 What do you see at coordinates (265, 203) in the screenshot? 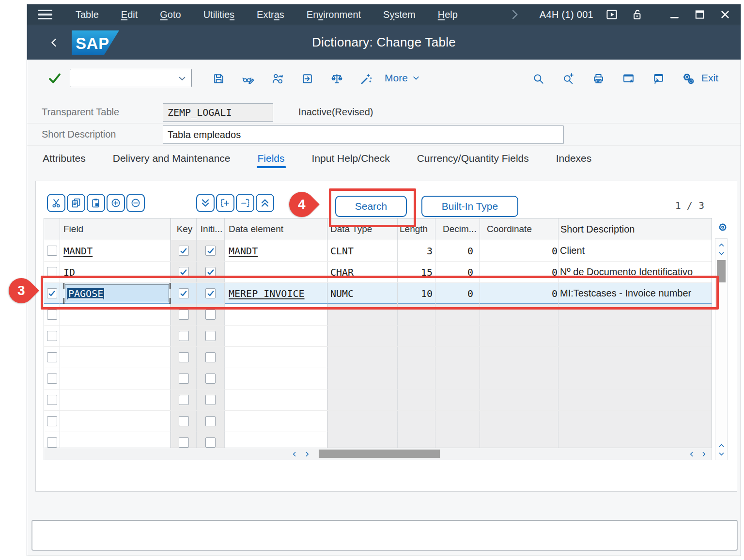
I see `page-up-icon` at bounding box center [265, 203].